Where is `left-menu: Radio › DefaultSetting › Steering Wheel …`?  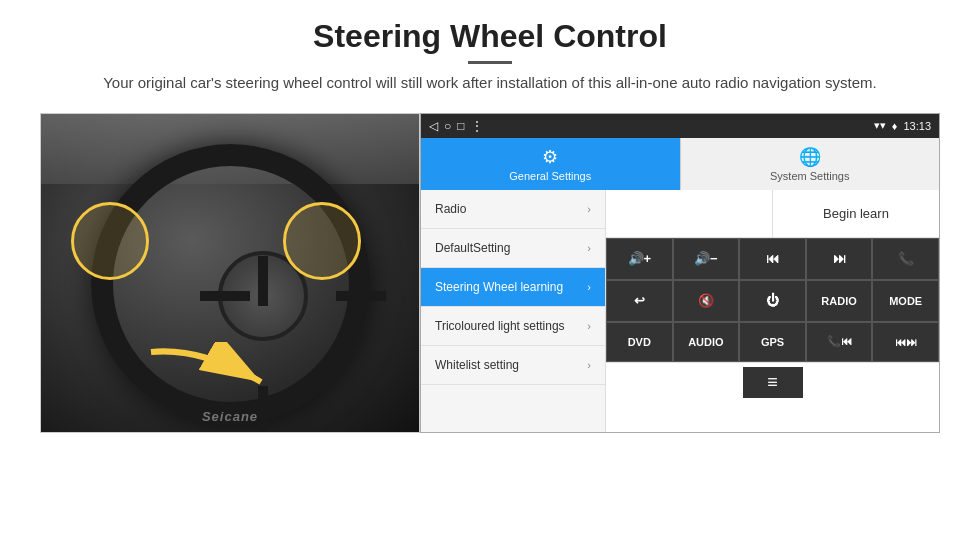 left-menu: Radio › DefaultSetting › Steering Wheel … is located at coordinates (514, 311).